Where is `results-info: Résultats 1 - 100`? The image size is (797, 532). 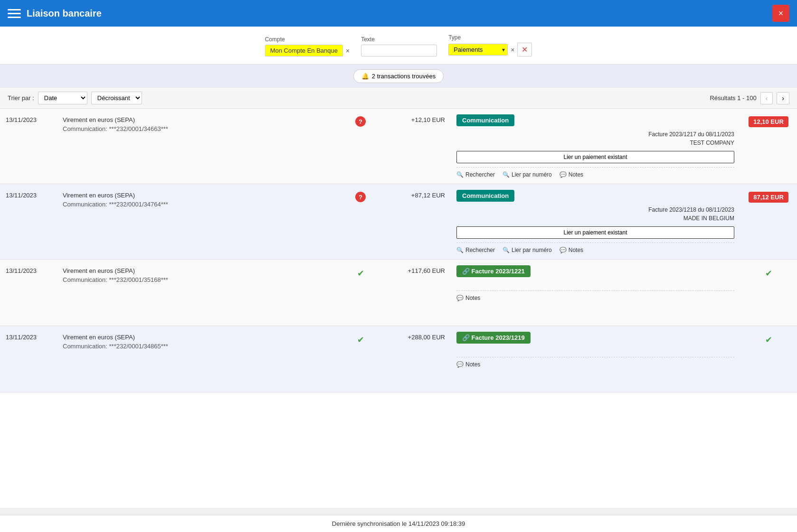
results-info: Résultats 1 - 100 is located at coordinates (733, 98).